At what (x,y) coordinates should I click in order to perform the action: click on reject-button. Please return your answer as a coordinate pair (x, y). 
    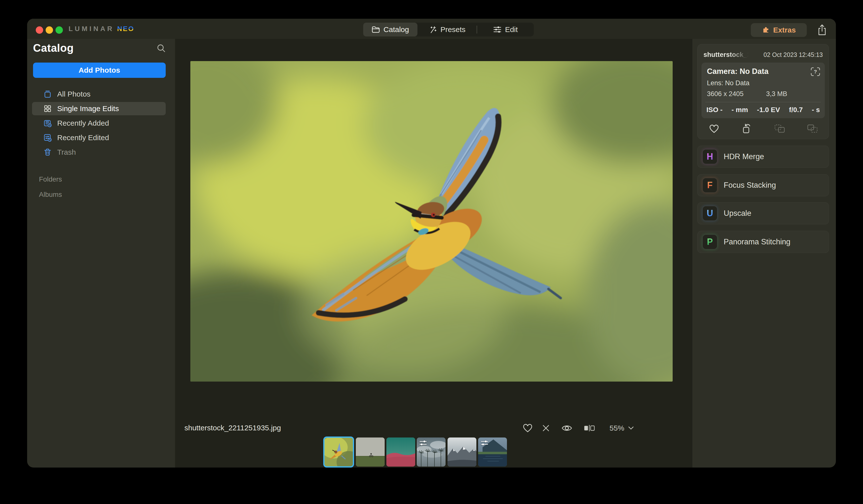
    Looking at the image, I should click on (546, 428).